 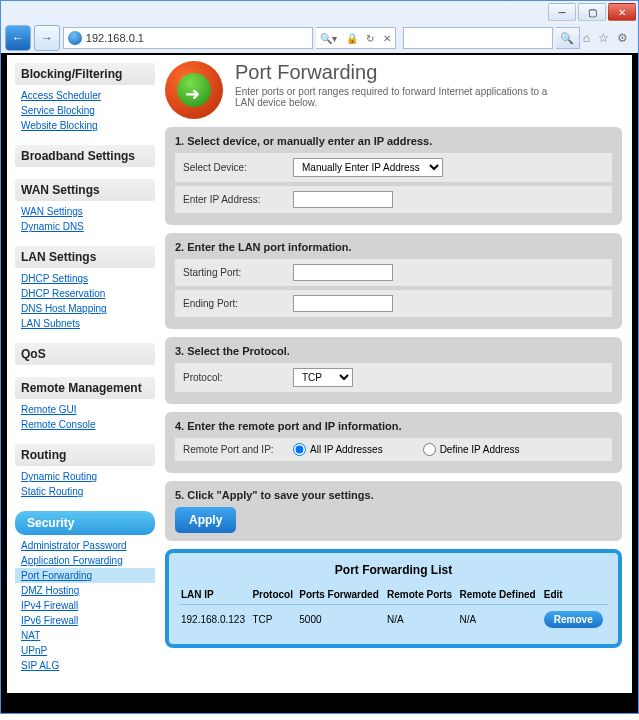 What do you see at coordinates (395, 72) in the screenshot?
I see `page-title: Port Forwarding` at bounding box center [395, 72].